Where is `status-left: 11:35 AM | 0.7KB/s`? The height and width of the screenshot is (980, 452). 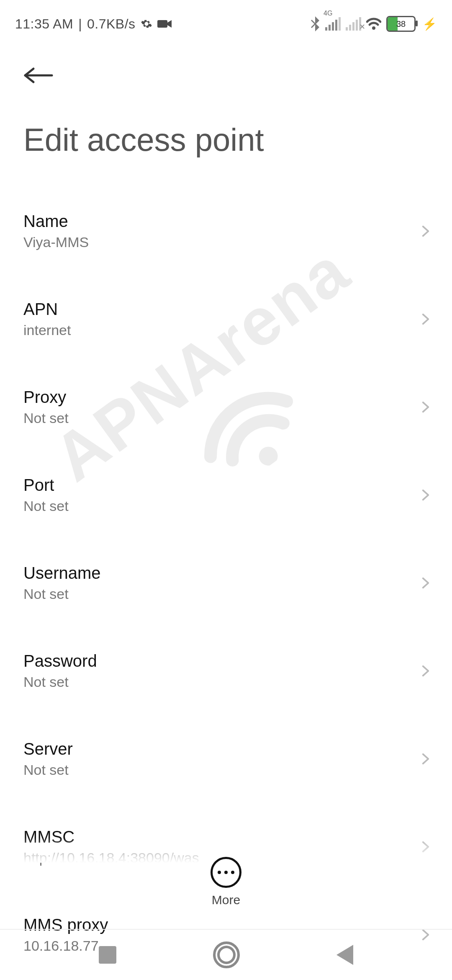 status-left: 11:35 AM | 0.7KB/s is located at coordinates (93, 24).